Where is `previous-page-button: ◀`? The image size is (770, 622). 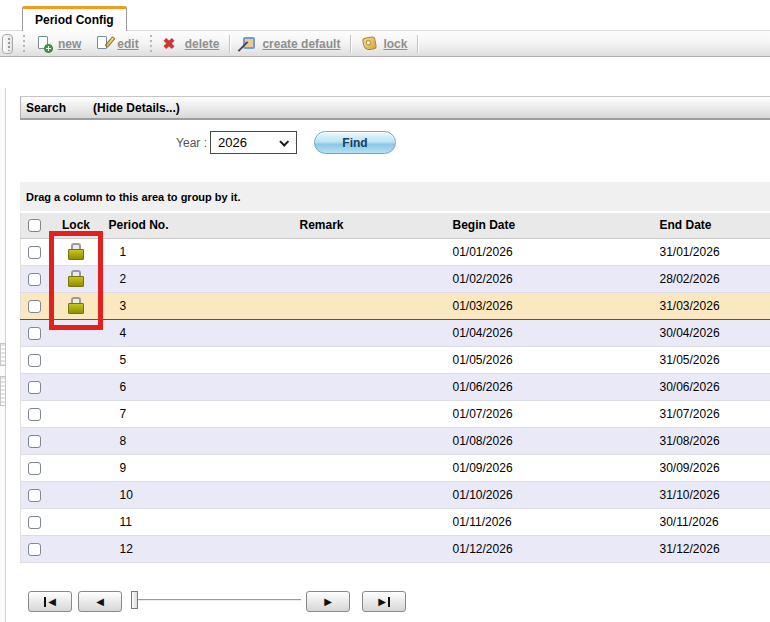 previous-page-button: ◀ is located at coordinates (100, 602).